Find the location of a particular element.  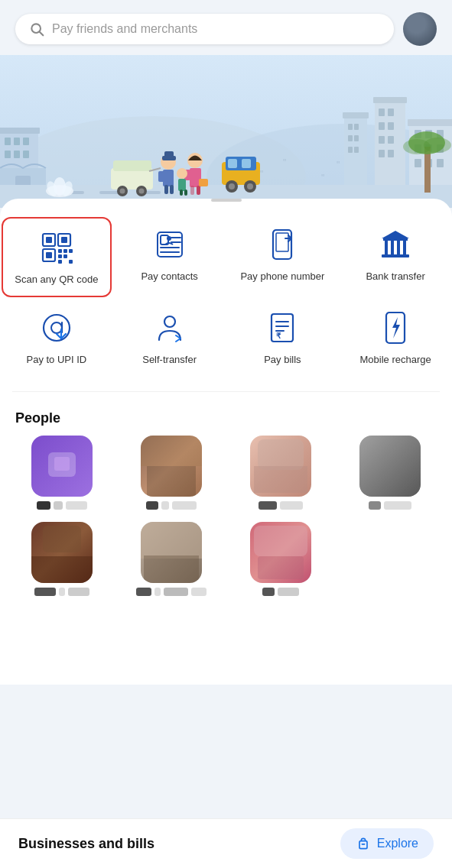

section-divider is located at coordinates (226, 391).